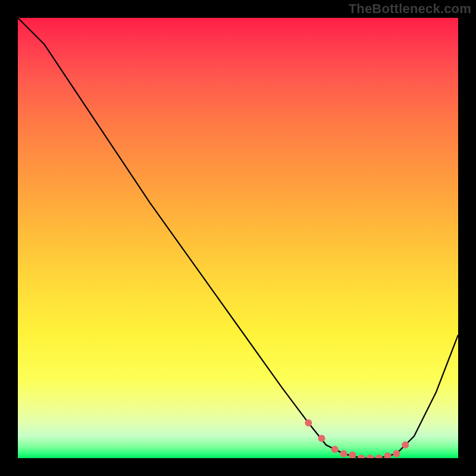  What do you see at coordinates (410, 9) in the screenshot?
I see `watermark-text: TheBottleneck.com` at bounding box center [410, 9].